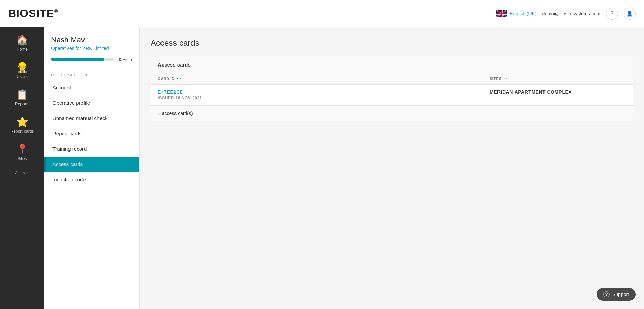 The width and height of the screenshot is (644, 309). Describe the element at coordinates (22, 173) in the screenshot. I see `all-tools-link: All tools` at that location.